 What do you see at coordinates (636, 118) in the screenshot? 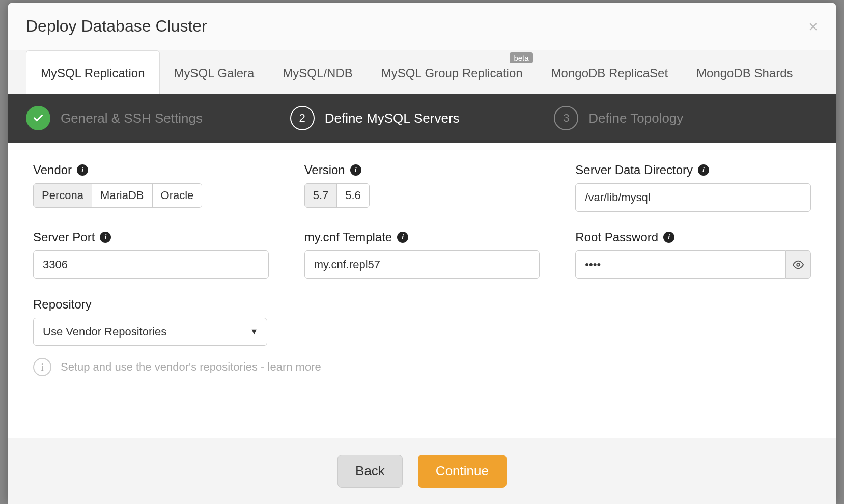
I see `step-label: Define Topology` at bounding box center [636, 118].